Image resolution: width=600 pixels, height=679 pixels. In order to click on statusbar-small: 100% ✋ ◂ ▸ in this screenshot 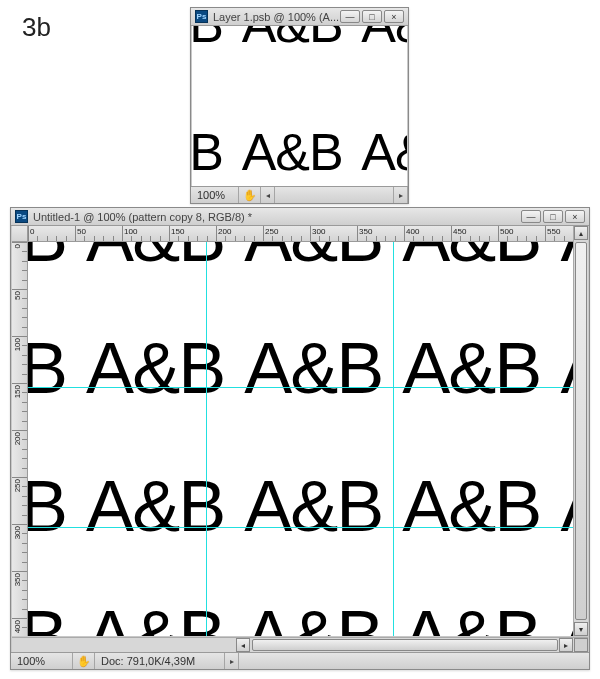, I will do `click(300, 194)`.